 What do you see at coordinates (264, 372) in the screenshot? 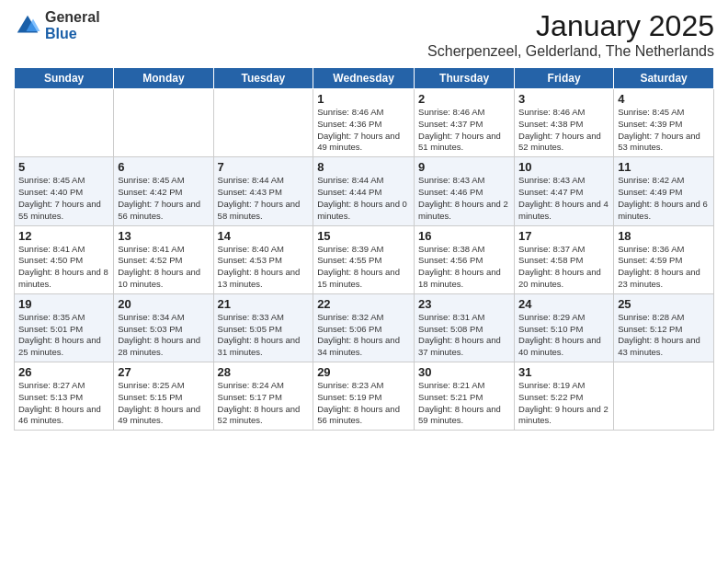
I see `day-number: 28` at bounding box center [264, 372].